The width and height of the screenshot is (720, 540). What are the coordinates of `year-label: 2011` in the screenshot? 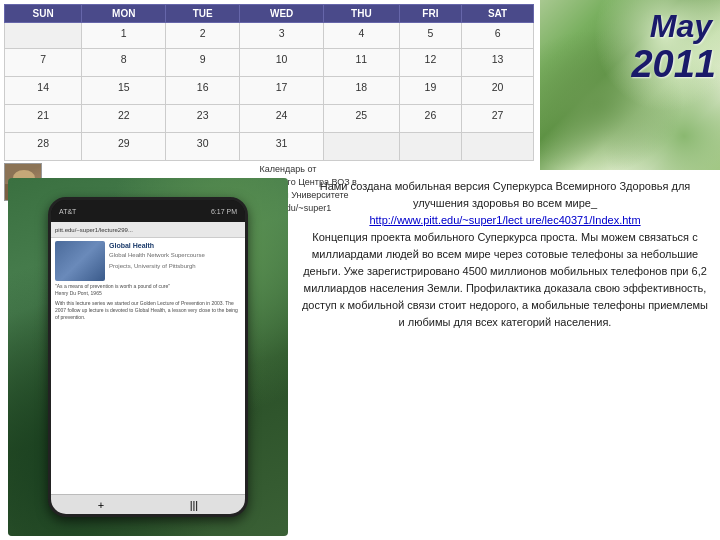 It's located at (674, 64).